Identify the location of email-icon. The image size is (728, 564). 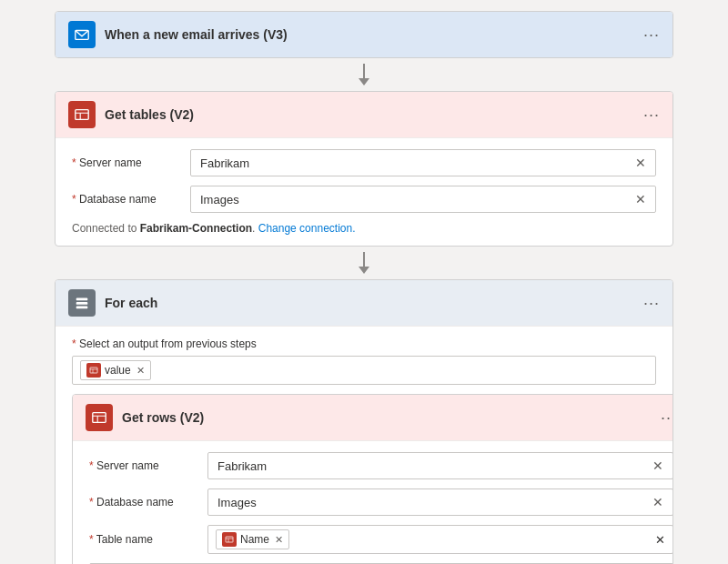
(82, 35).